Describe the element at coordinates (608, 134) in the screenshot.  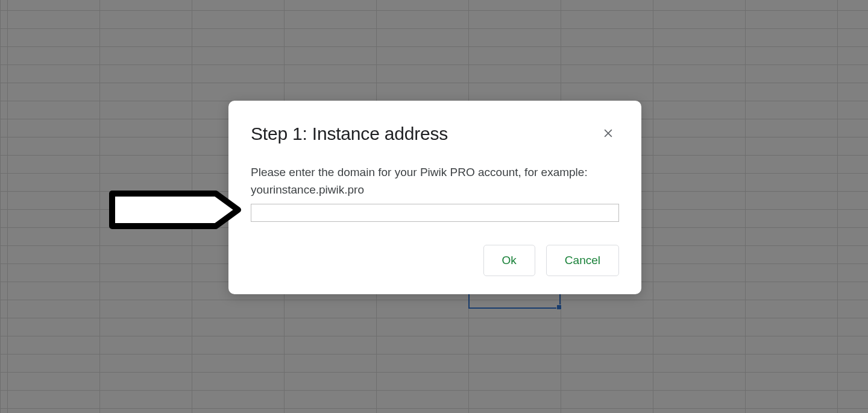
I see `close-button` at that location.